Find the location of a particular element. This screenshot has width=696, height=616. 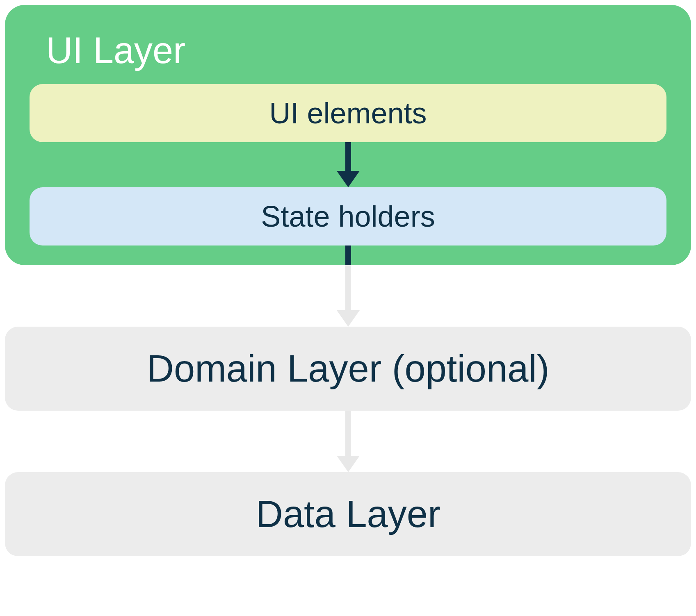

arrow-down-icon is located at coordinates (348, 165).